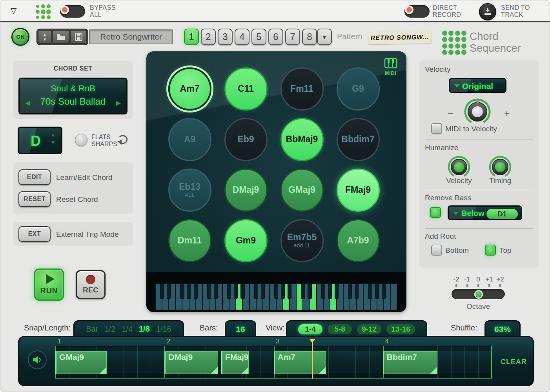  Describe the element at coordinates (190, 241) in the screenshot. I see `chord-pad-Dm11: Dm11` at that location.